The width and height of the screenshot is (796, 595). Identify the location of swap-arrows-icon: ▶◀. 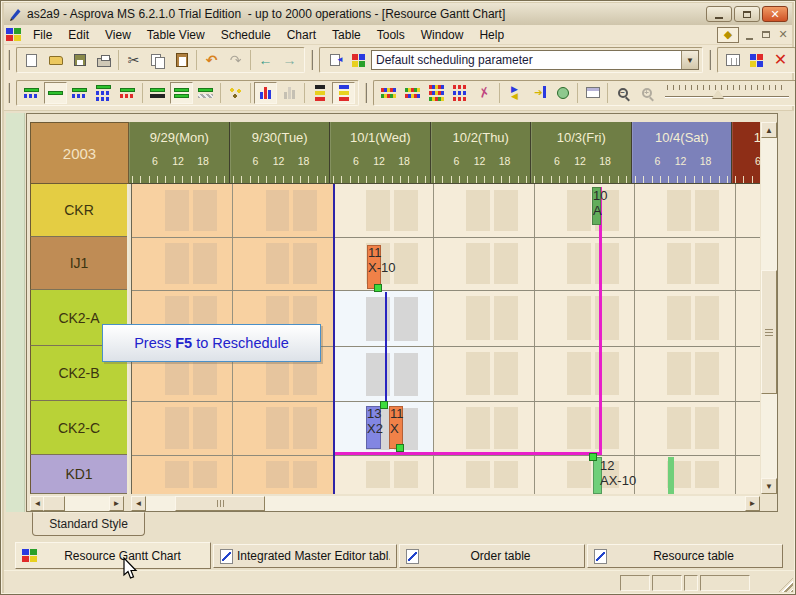
(514, 93).